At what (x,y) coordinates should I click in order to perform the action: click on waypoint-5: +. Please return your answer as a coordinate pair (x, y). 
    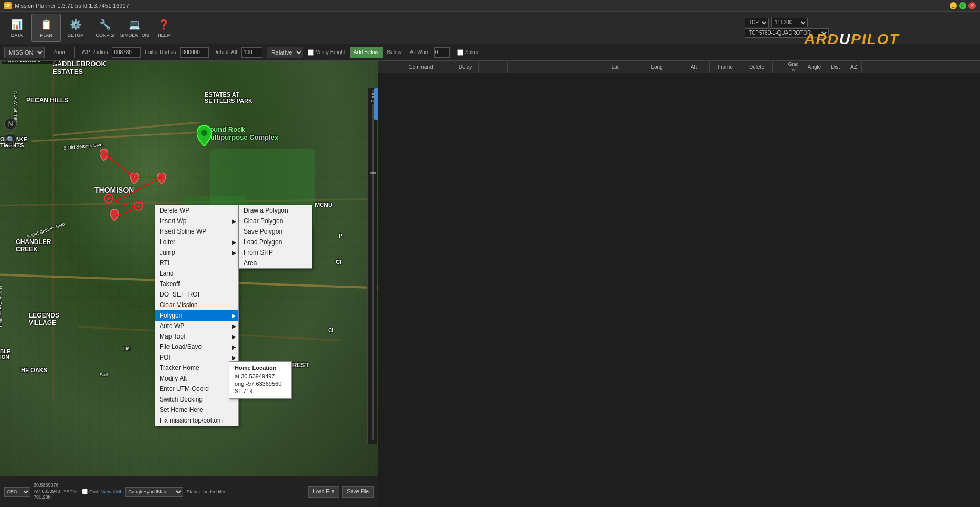
    Looking at the image, I should click on (139, 207).